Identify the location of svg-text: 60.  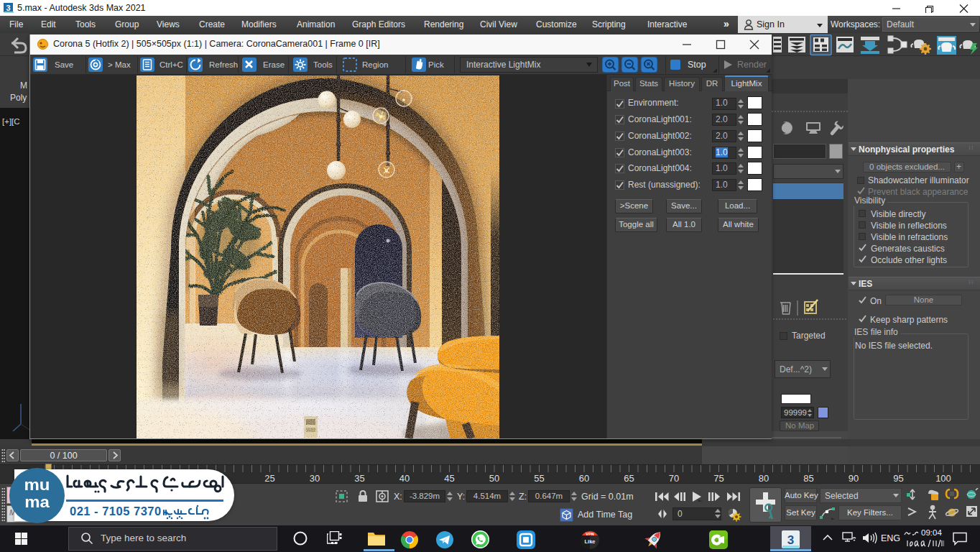
(584, 479).